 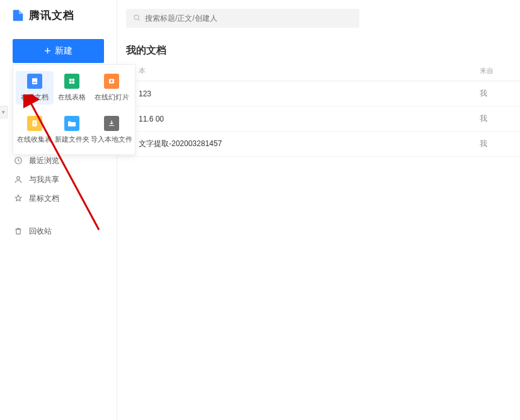 I want to click on table-header: 本 来自, so click(x=319, y=74).